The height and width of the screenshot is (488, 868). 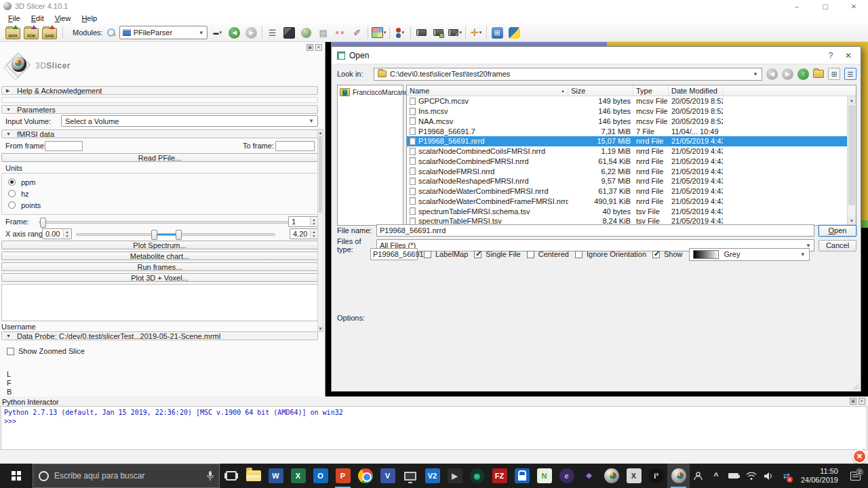 I want to click on minimize-button: –, so click(x=797, y=6).